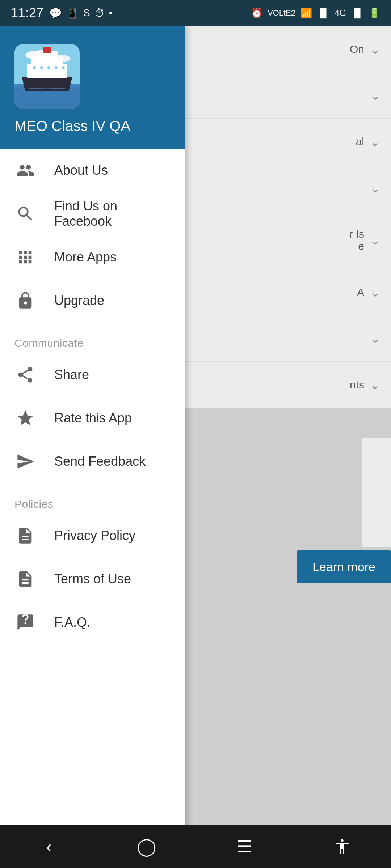 The height and width of the screenshot is (868, 391). What do you see at coordinates (93, 418) in the screenshot?
I see `rate-app-label: Rate this App` at bounding box center [93, 418].